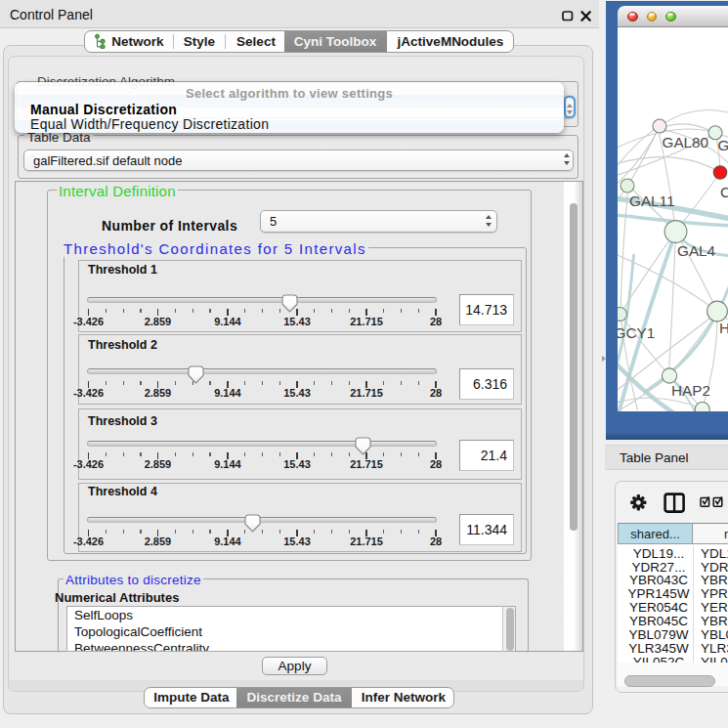 The width and height of the screenshot is (728, 728). I want to click on svg-text: H, so click(723, 328).